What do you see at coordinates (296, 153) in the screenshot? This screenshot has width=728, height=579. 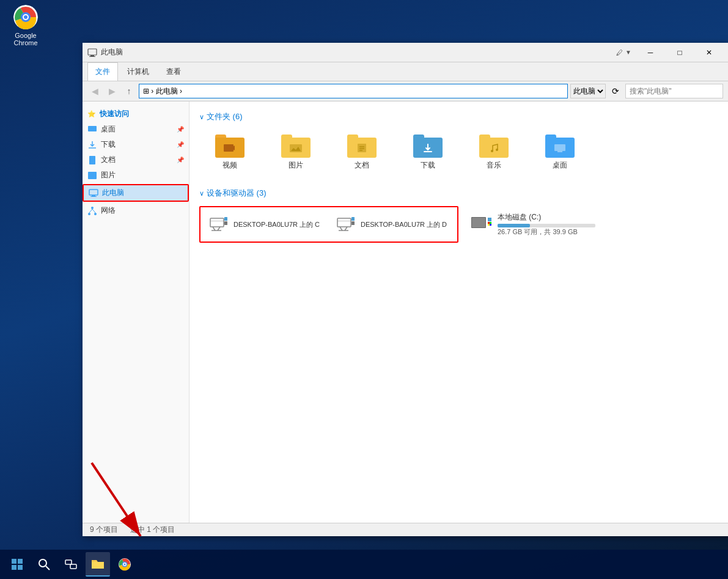 I see `folder-item-picture: 图片` at bounding box center [296, 153].